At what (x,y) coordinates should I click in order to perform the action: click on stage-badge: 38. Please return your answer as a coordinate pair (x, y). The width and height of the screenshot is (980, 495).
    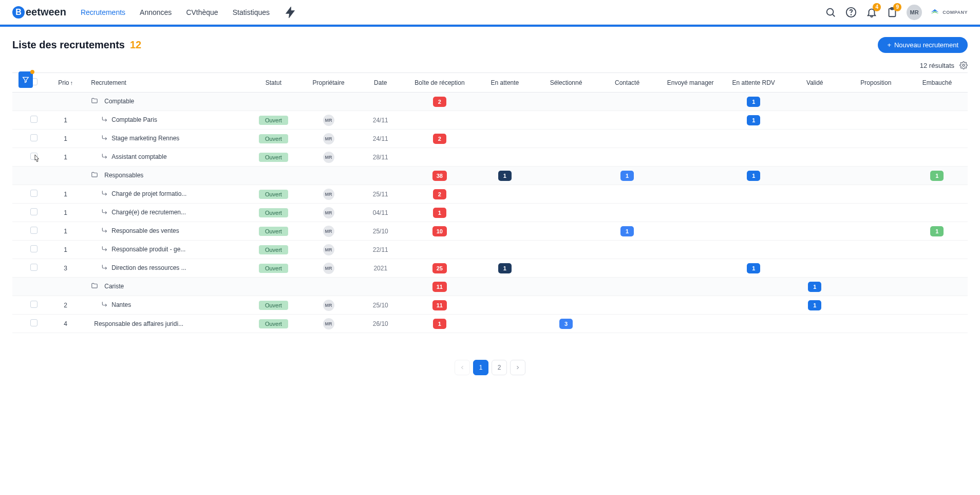
    Looking at the image, I should click on (440, 176).